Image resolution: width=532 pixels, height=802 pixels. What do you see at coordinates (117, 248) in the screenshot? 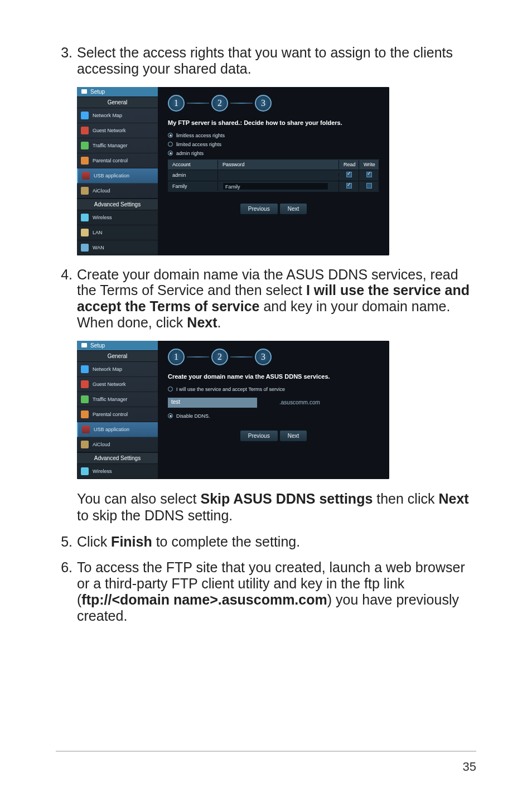
I see `nav-wan: WAN` at bounding box center [117, 248].